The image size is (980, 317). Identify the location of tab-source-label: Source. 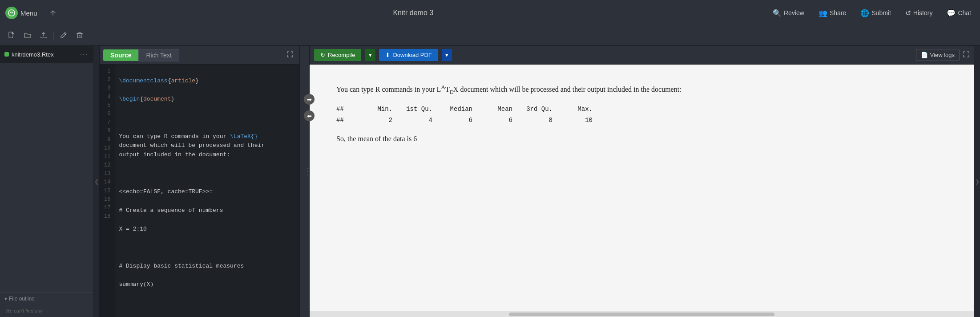
(121, 55).